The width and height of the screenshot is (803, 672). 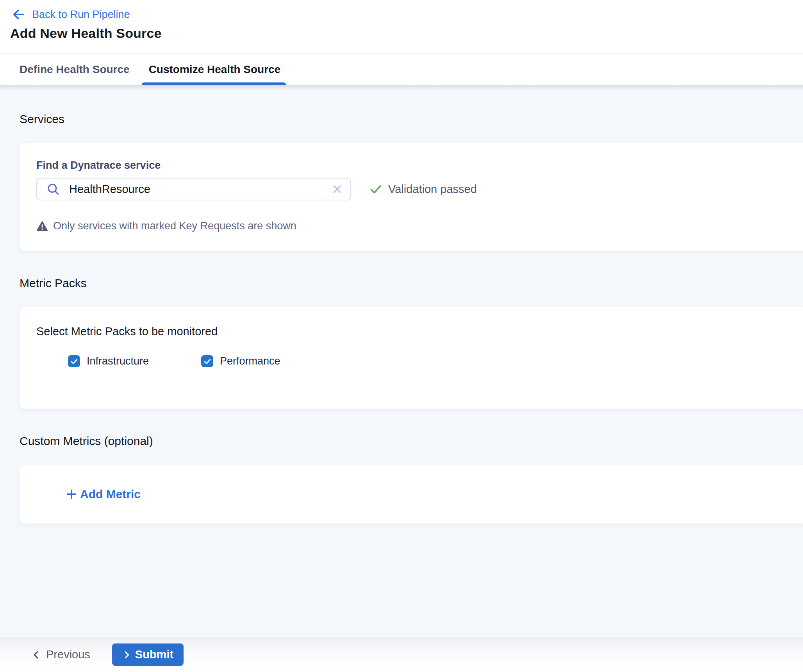 I want to click on submit-label: Submit, so click(x=154, y=655).